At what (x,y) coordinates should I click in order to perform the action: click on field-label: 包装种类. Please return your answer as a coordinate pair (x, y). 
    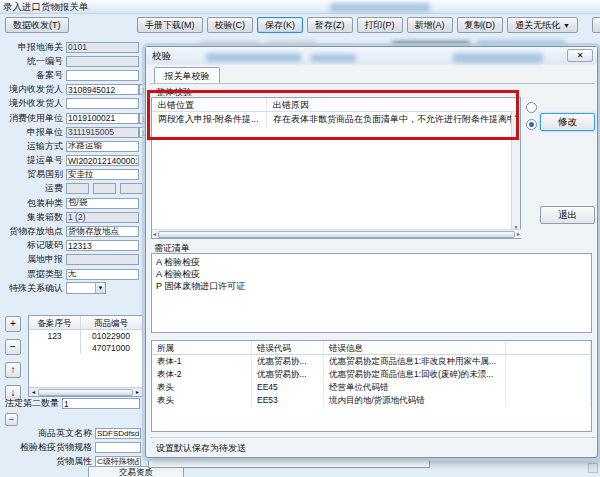
    Looking at the image, I should click on (33, 204).